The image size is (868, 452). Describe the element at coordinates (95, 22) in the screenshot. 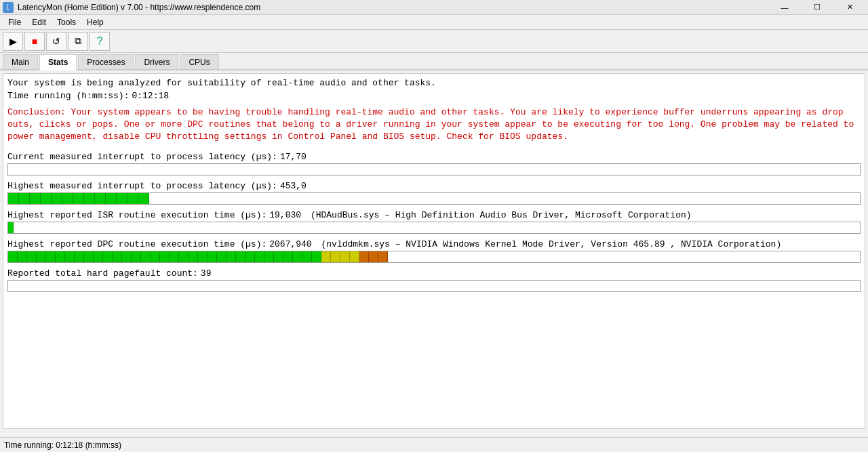

I see `menu-help: Help` at that location.